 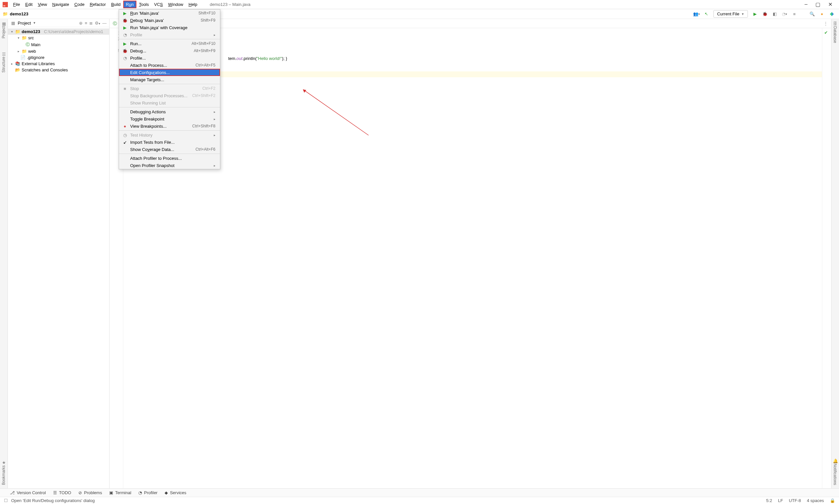 What do you see at coordinates (29, 4) in the screenshot?
I see `menu-edit: Edit` at bounding box center [29, 4].